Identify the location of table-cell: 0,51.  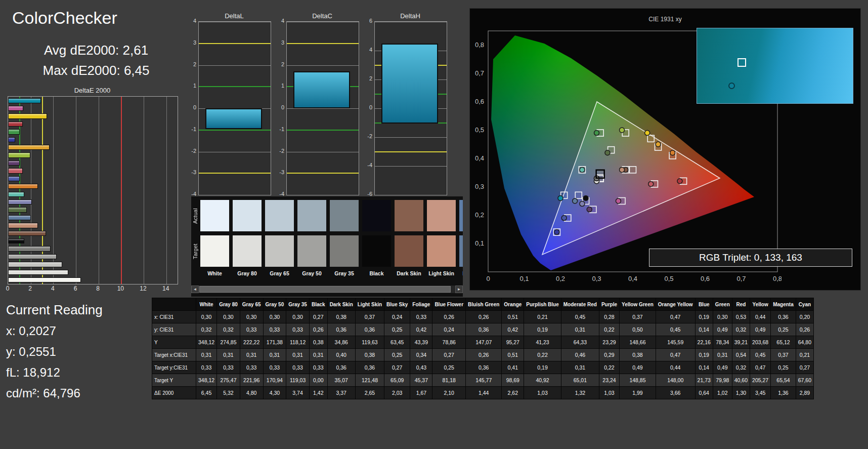
(513, 355).